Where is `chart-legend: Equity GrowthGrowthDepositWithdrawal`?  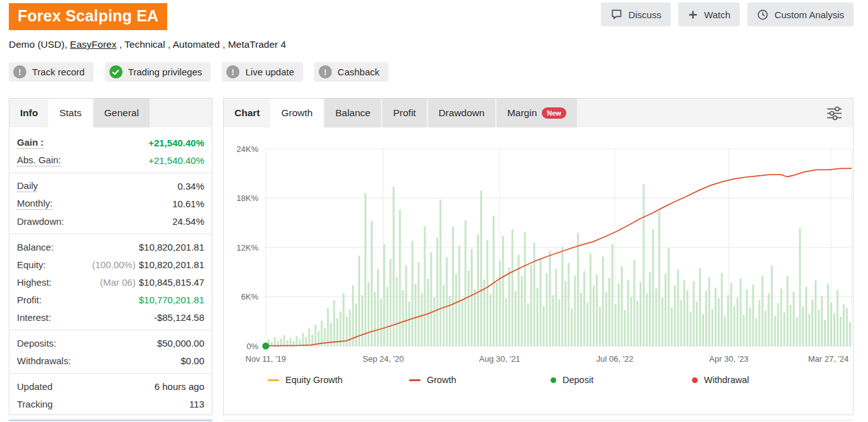 chart-legend: Equity GrowthGrowthDepositWithdrawal is located at coordinates (538, 380).